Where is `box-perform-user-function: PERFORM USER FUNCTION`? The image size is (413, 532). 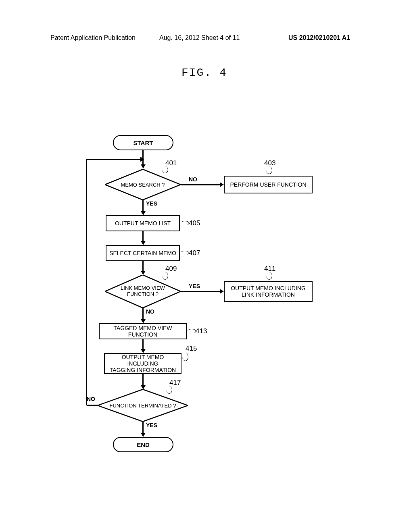
box-perform-user-function: PERFORM USER FUNCTION is located at coordinates (268, 185).